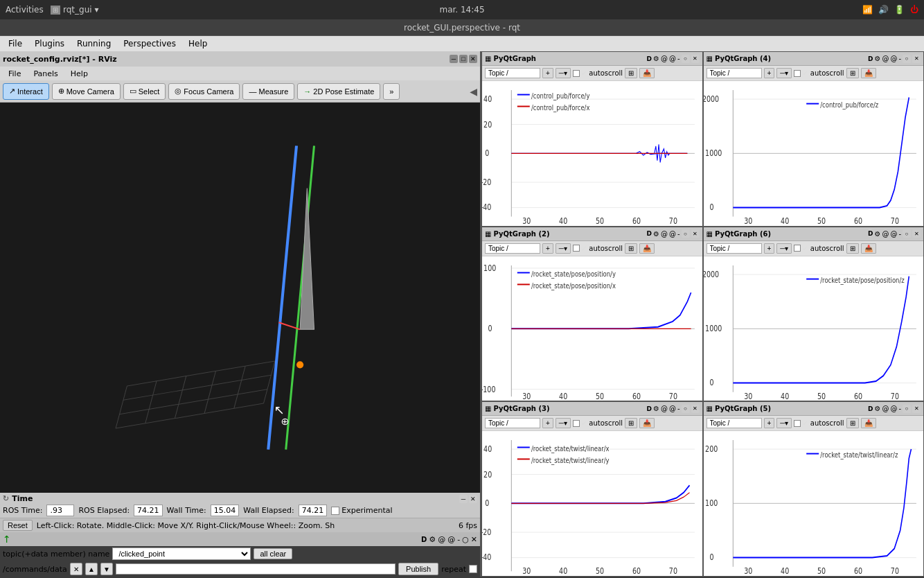 Image resolution: width=924 pixels, height=578 pixels. Describe the element at coordinates (734, 423) in the screenshot. I see `graph5-topic-input` at that location.